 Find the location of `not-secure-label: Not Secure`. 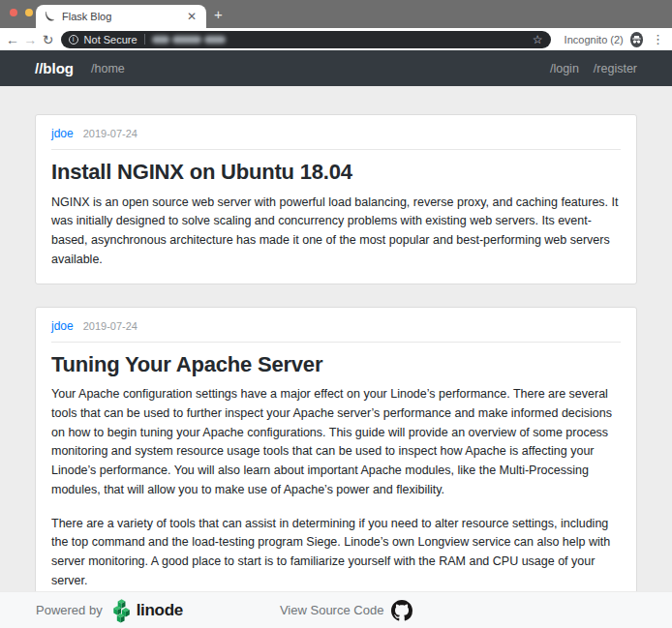

not-secure-label: Not Secure is located at coordinates (110, 40).